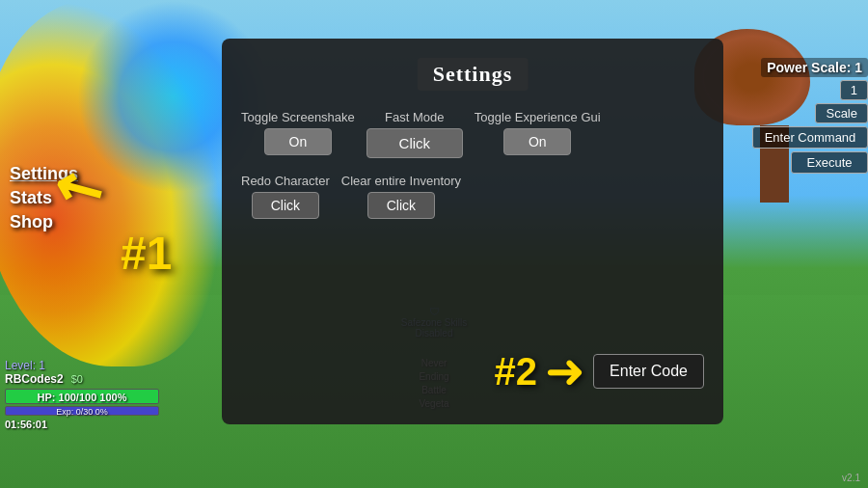 This screenshot has height=488, width=868. Describe the element at coordinates (285, 205) in the screenshot. I see `redo-character-button: Click` at that location.